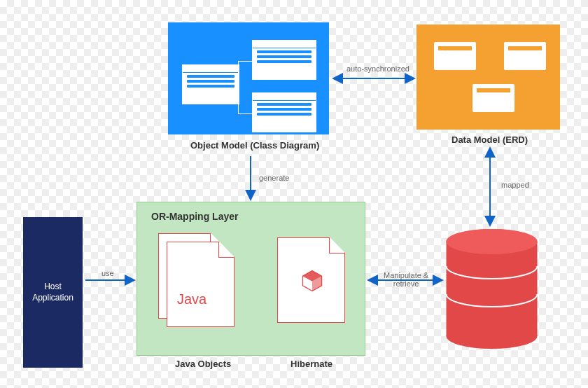 Image resolution: width=588 pixels, height=388 pixels. Describe the element at coordinates (203, 364) in the screenshot. I see `java-objects-caption: Java Objects` at that location.